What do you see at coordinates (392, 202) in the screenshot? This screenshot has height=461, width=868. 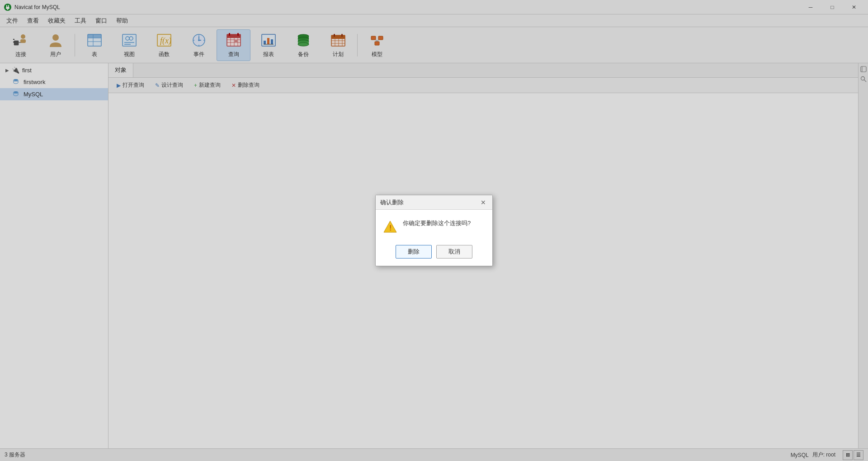 I see `modal-title: 确认删除` at bounding box center [392, 202].